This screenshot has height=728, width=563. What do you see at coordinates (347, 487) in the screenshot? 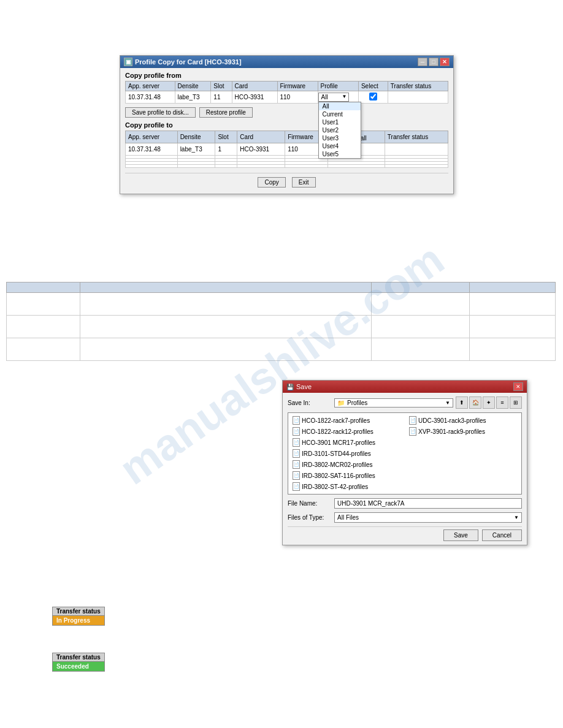
I see `file-item-6: 📄 IRD-3802-ST-42-profiles` at bounding box center [347, 487].